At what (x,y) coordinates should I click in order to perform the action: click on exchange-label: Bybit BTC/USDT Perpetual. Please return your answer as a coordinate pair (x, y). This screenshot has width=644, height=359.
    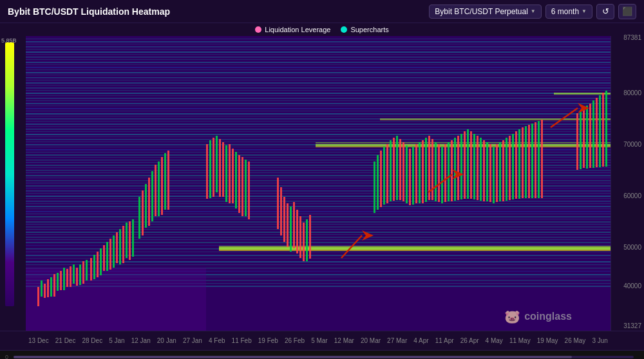
    Looking at the image, I should click on (482, 12).